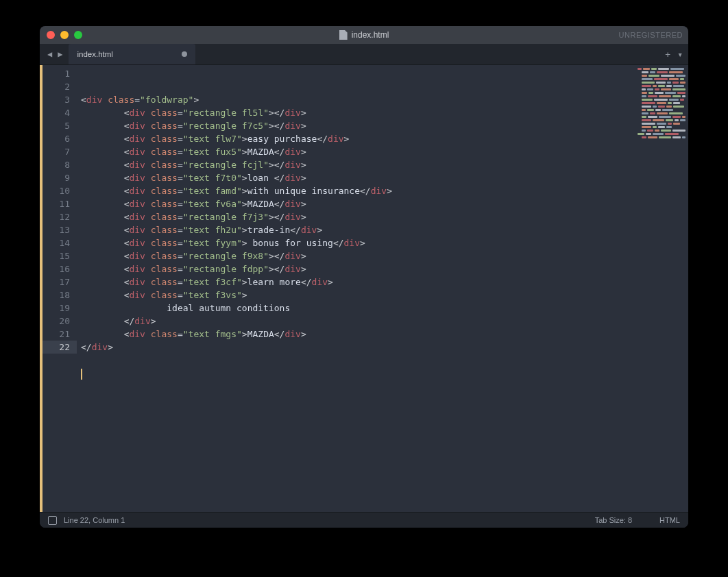 The image size is (728, 577). I want to click on line-number: 18, so click(60, 295).